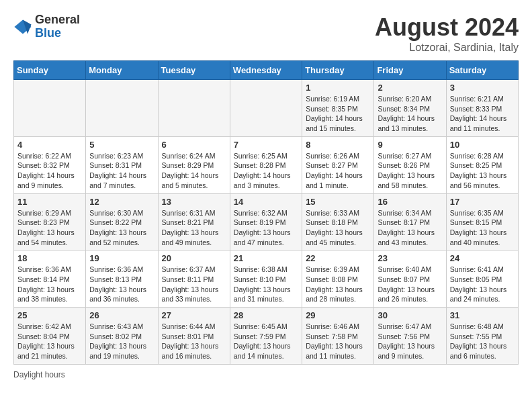 The width and height of the screenshot is (532, 411). What do you see at coordinates (193, 279) in the screenshot?
I see `day-cell: 20Sunrise: 6:37 AM Sunset: 8:11 PM Dayli…` at bounding box center [193, 279].